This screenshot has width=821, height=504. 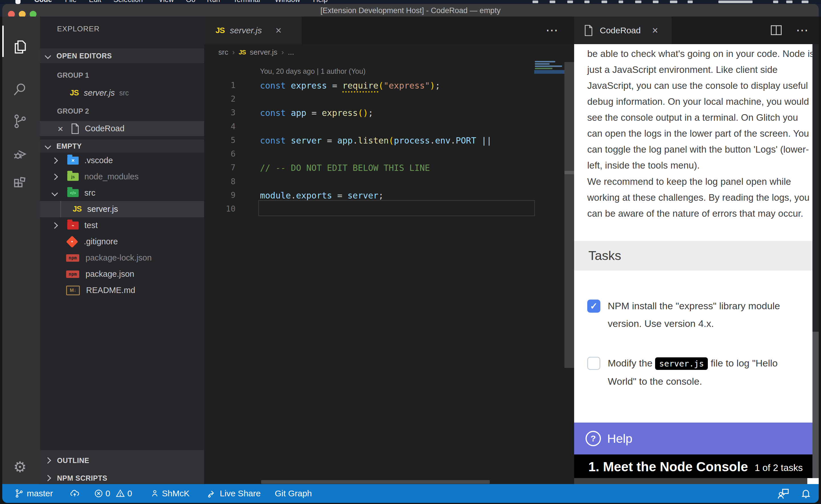 I want to click on tree-item-test: ⌁ test, so click(x=122, y=225).